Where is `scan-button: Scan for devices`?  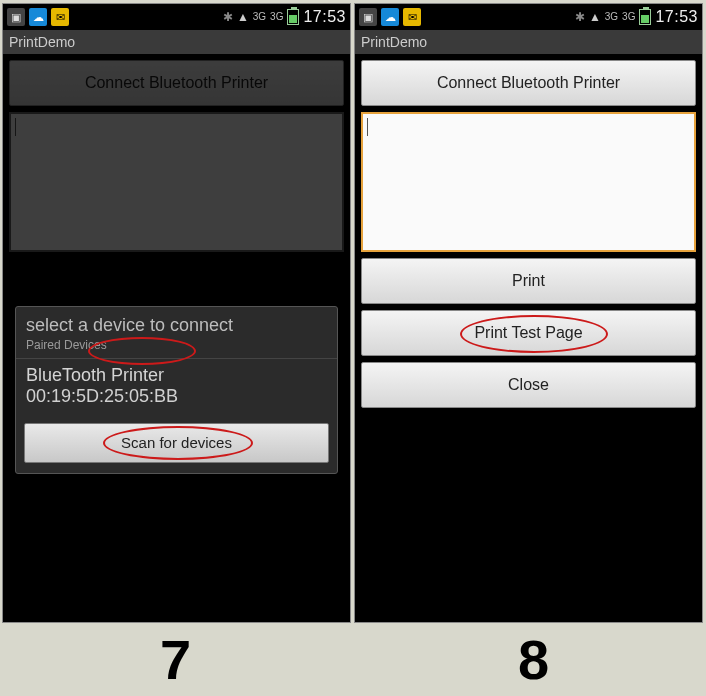
scan-button: Scan for devices is located at coordinates (176, 443).